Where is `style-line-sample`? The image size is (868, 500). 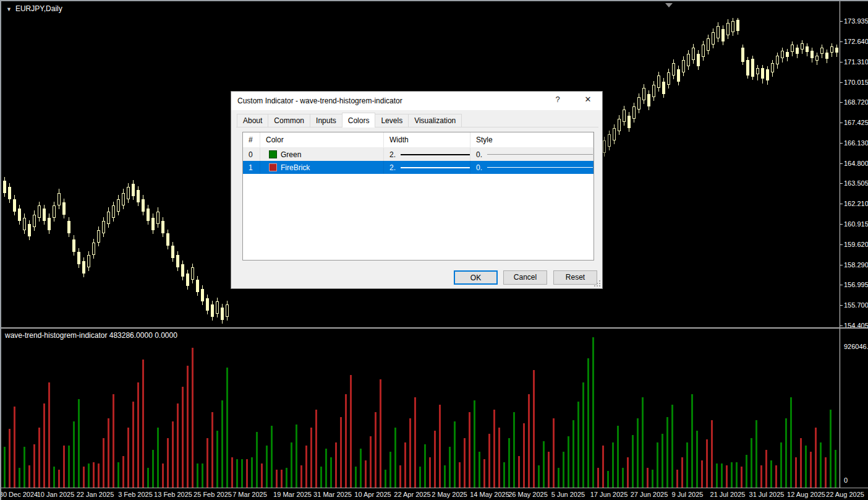
style-line-sample is located at coordinates (540, 155).